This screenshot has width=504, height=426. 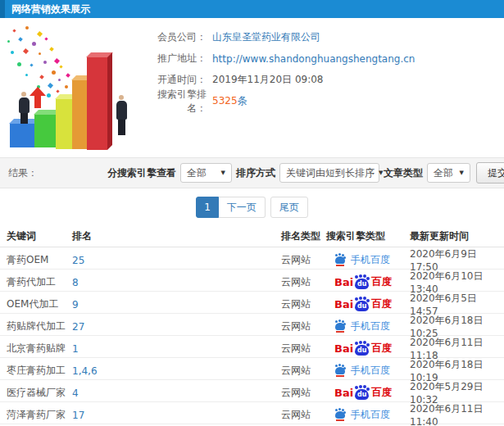 What do you see at coordinates (79, 261) in the screenshot?
I see `rank-link: 25` at bounding box center [79, 261].